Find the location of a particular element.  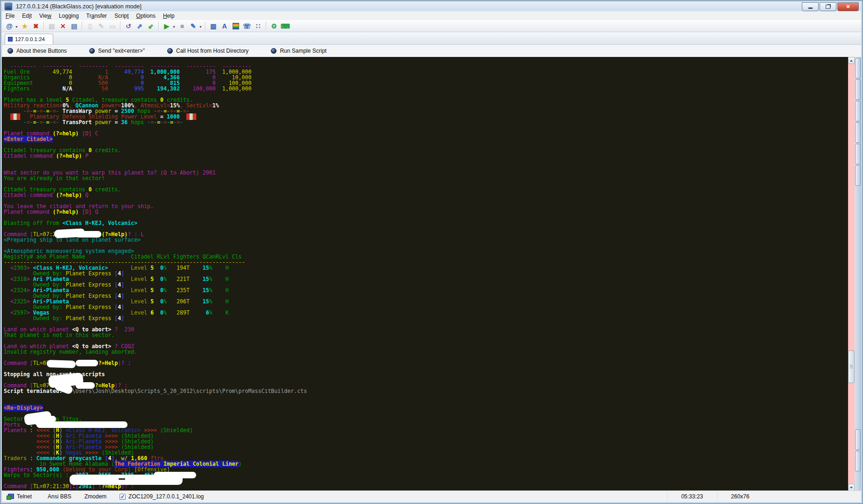

terminal-line: <2325> Ari-Planeta Level 5 0% 206T 15% H is located at coordinates (427, 301).